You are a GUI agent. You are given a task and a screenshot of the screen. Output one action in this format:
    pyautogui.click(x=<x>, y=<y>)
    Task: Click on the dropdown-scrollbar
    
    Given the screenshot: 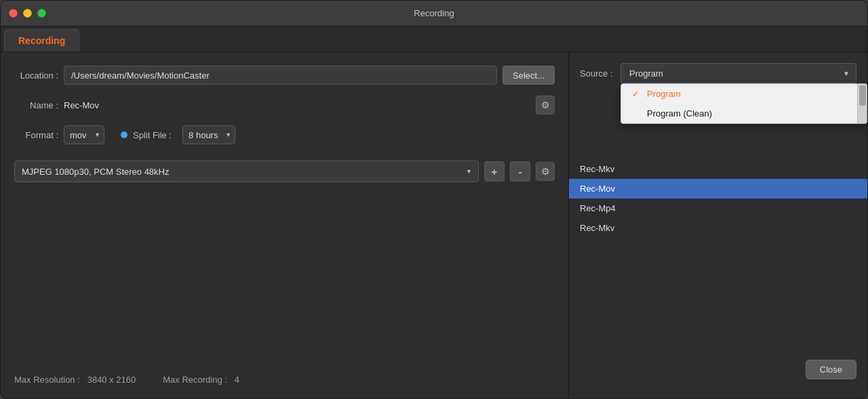 What is the action you would take?
    pyautogui.click(x=862, y=104)
    